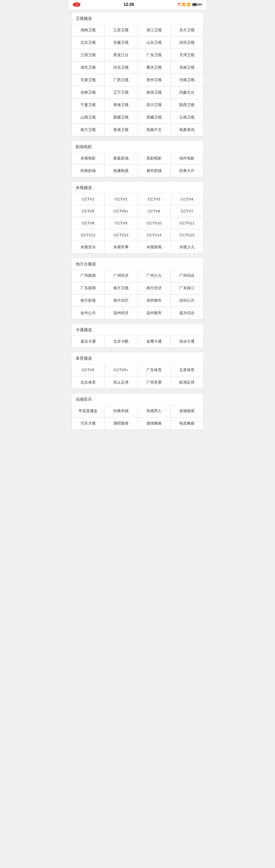  What do you see at coordinates (187, 313) in the screenshot?
I see `channel-cell: 嘉兴综合` at bounding box center [187, 313].